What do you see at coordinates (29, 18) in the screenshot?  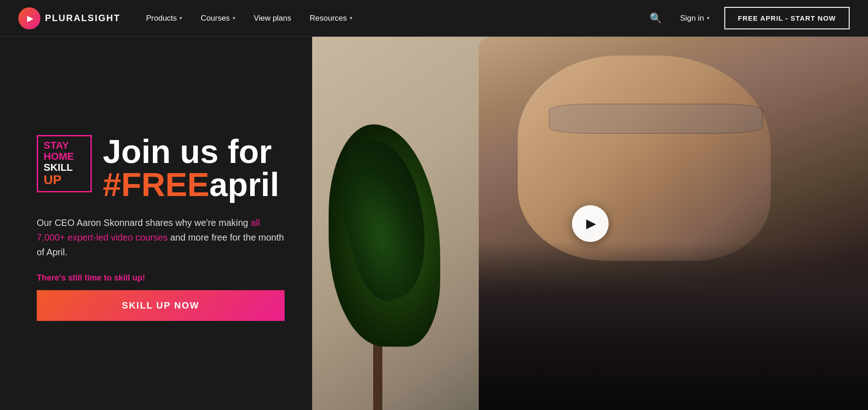 I see `logo-icon` at bounding box center [29, 18].